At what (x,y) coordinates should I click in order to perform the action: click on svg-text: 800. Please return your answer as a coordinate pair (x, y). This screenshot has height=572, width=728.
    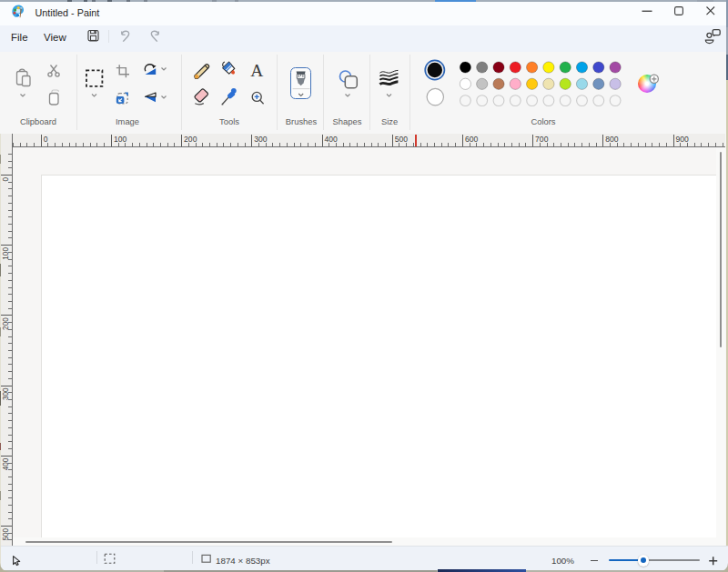
    Looking at the image, I should click on (612, 139).